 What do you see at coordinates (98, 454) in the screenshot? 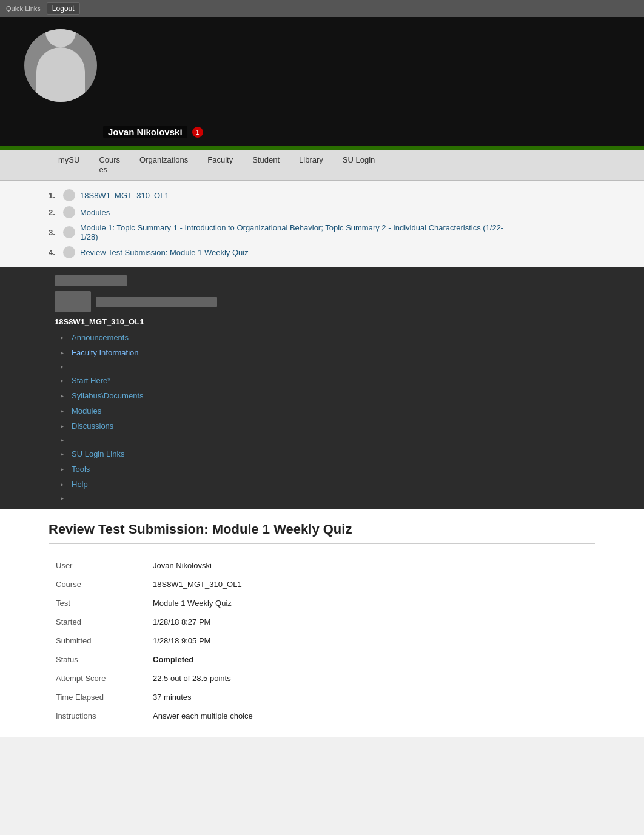
I see `menu-link-su-login-links: SU Login Links` at bounding box center [98, 454].